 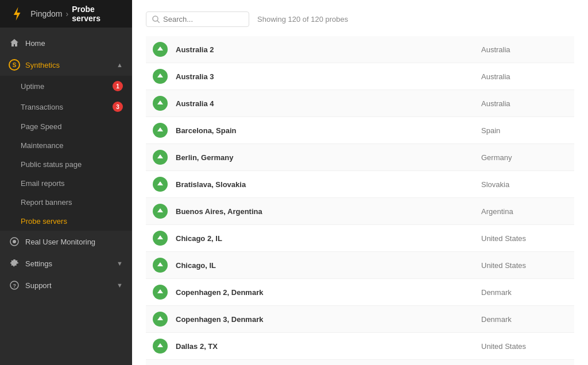 I want to click on uptime-label: Uptime, so click(x=32, y=86).